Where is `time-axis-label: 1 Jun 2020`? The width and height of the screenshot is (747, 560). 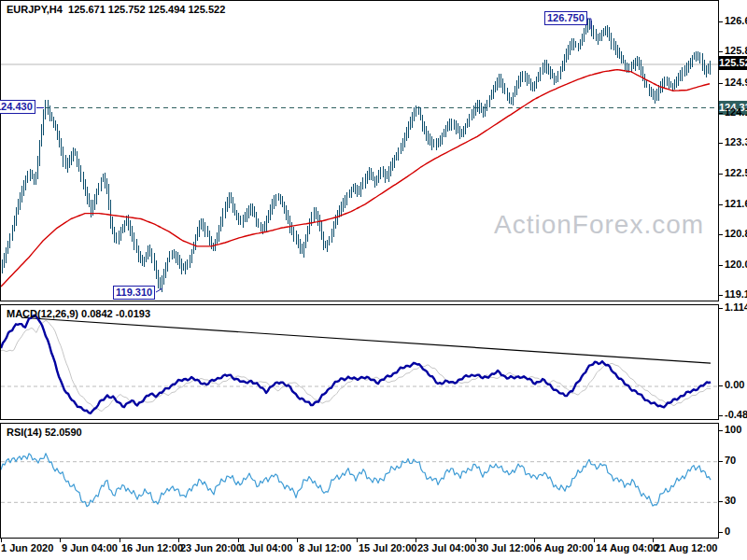 time-axis-label: 1 Jun 2020 is located at coordinates (27, 548).